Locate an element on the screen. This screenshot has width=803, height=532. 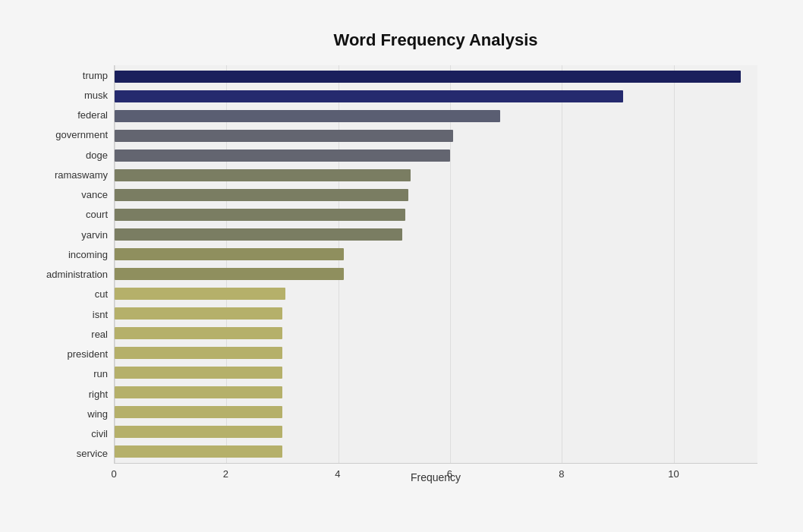
x-axis-title: Frequency is located at coordinates (436, 477).